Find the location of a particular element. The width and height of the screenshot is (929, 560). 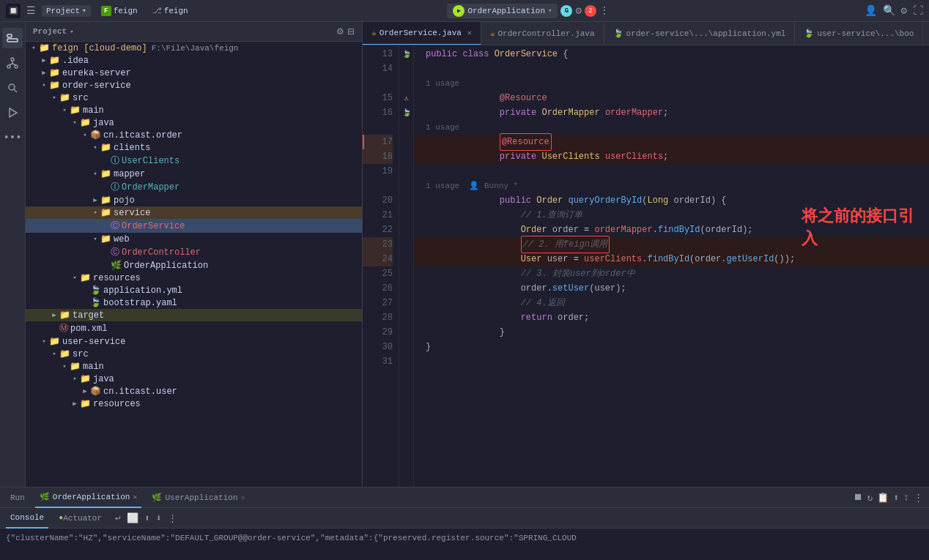

run-panel-icon3: 📋 is located at coordinates (883, 498).